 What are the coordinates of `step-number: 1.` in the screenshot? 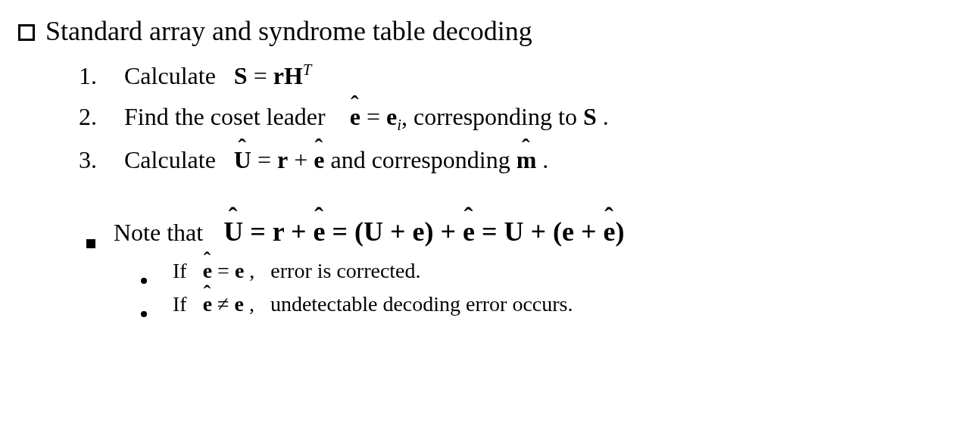 It's located at (101, 76).